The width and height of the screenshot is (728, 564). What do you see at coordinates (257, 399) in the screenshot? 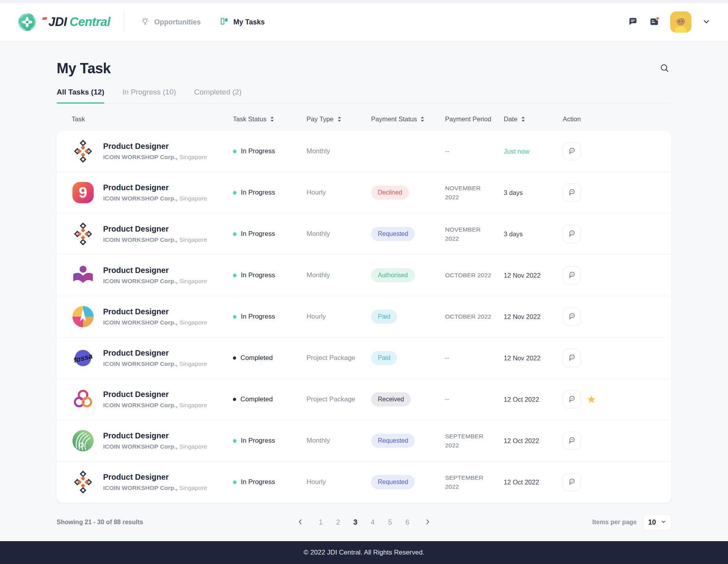
I see `task-status-label: Completed` at bounding box center [257, 399].